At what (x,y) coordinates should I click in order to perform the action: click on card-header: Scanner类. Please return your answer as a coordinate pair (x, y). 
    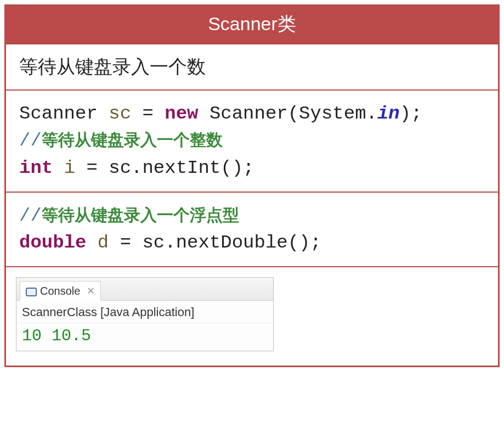
    Looking at the image, I should click on (252, 25).